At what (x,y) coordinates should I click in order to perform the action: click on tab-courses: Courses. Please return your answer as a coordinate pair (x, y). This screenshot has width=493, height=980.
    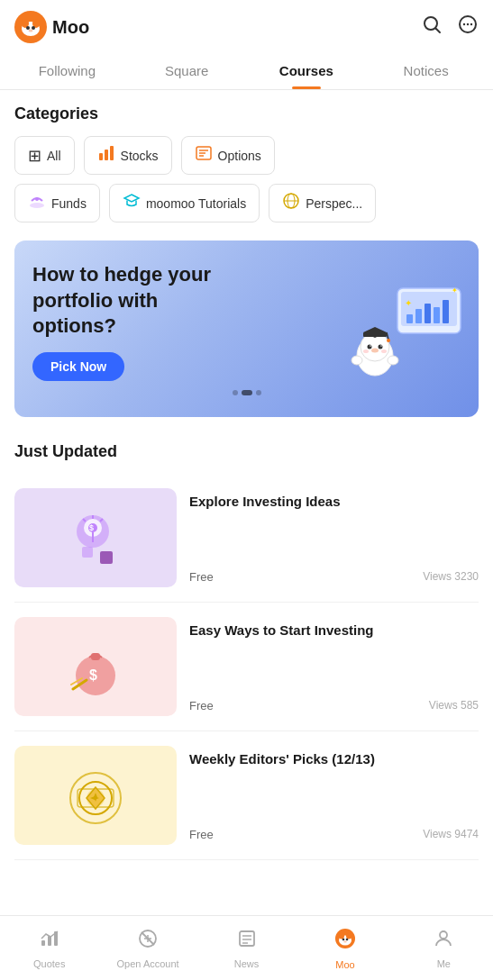
    Looking at the image, I should click on (306, 72).